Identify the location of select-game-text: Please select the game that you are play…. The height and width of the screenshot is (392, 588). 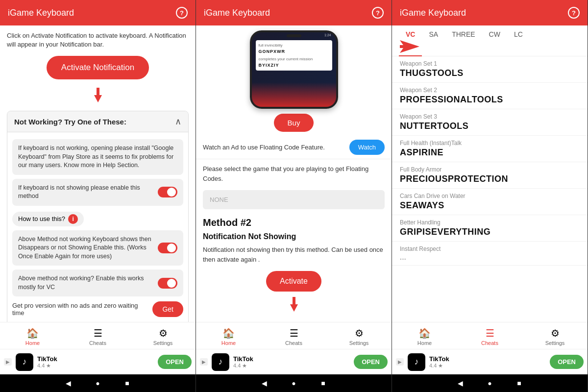
(294, 173).